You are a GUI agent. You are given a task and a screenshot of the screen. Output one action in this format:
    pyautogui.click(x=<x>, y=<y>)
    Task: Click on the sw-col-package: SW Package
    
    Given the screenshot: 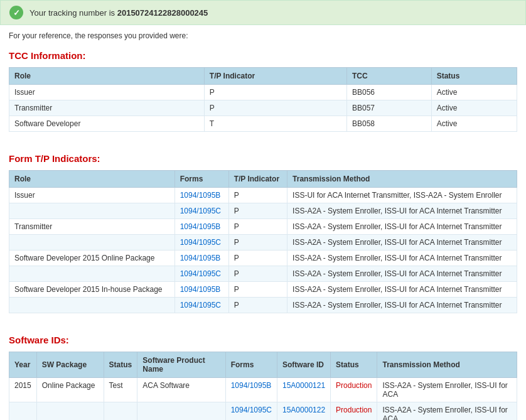 What is the action you would take?
    pyautogui.click(x=70, y=365)
    